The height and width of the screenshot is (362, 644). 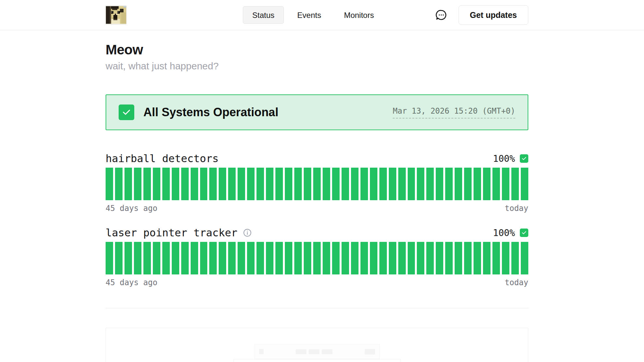 What do you see at coordinates (301, 352) in the screenshot?
I see `preview-placeholder-block` at bounding box center [301, 352].